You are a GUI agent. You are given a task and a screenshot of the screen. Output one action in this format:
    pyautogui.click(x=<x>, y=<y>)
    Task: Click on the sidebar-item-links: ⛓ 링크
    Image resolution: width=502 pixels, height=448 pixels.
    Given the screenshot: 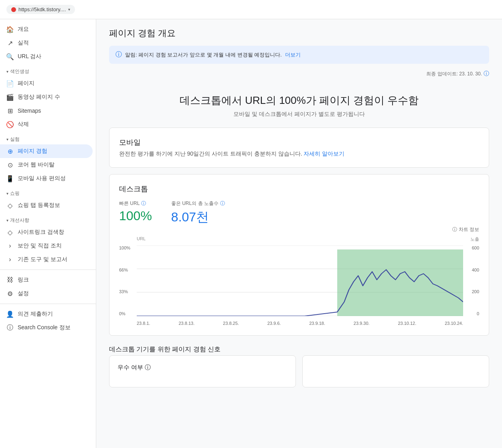 What is the action you would take?
    pyautogui.click(x=47, y=280)
    